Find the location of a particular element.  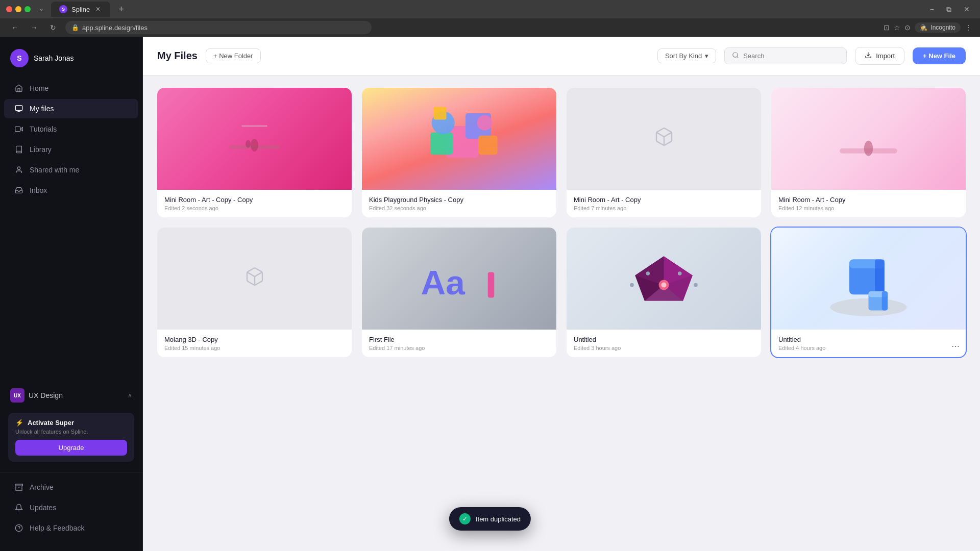

workspace-name: UX Design is located at coordinates (78, 395).